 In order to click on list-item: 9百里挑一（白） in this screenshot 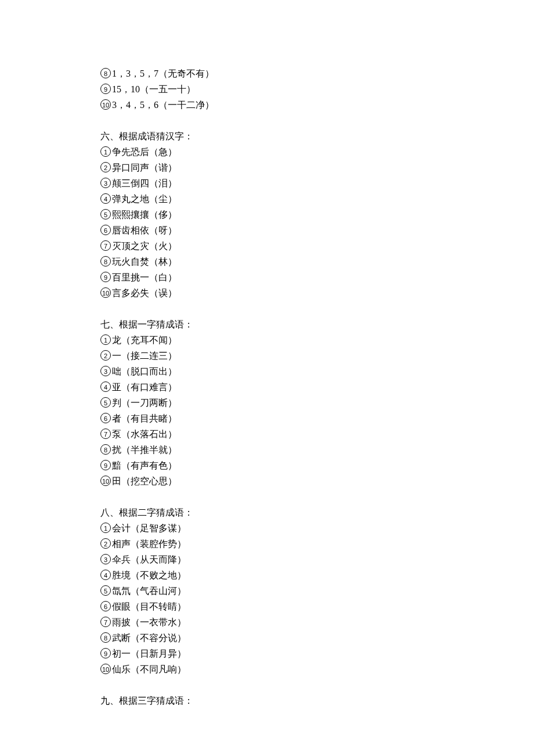, I will do `click(317, 278)`.